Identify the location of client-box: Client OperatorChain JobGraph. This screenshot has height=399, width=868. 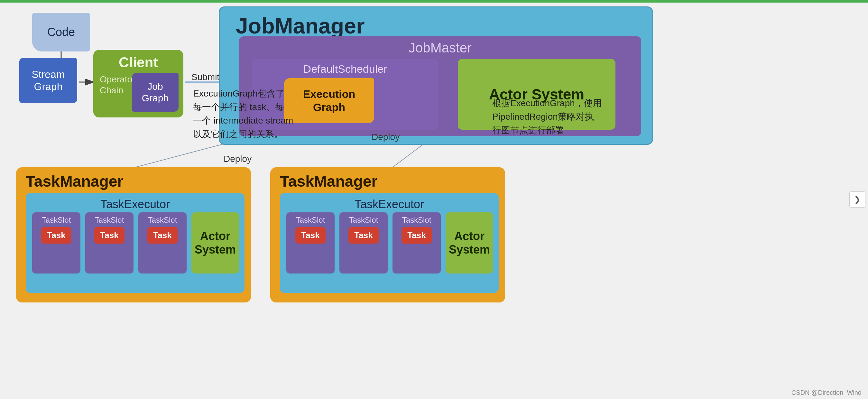
(138, 84).